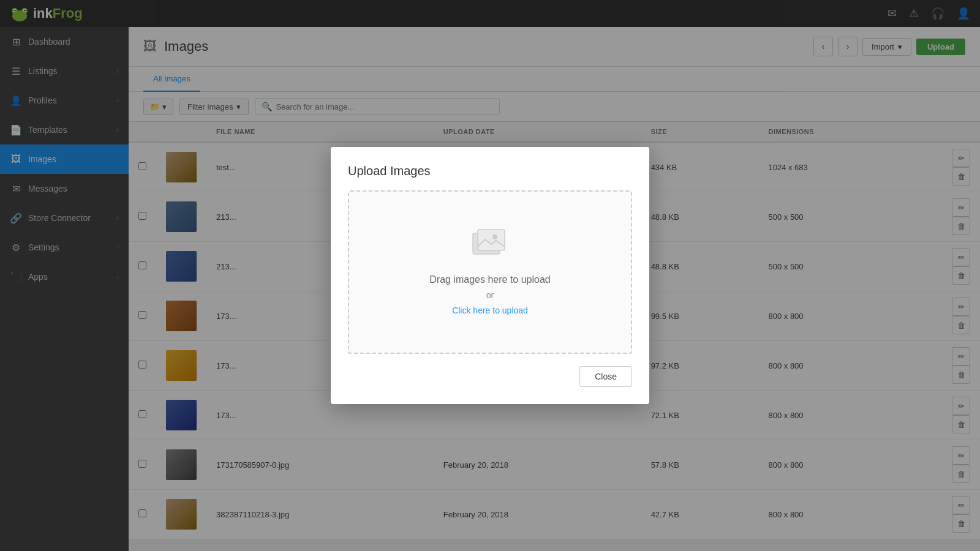 The width and height of the screenshot is (980, 551). Describe the element at coordinates (490, 246) in the screenshot. I see `upload-placeholder-icon` at that location.